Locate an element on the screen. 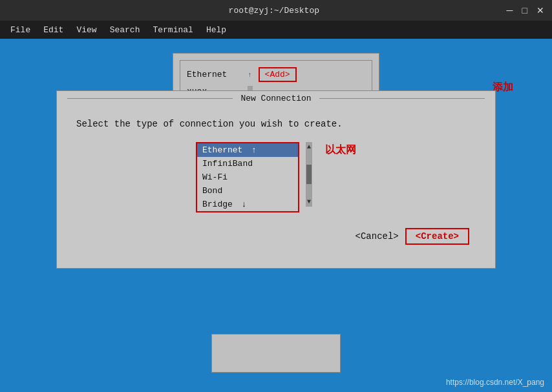 The width and height of the screenshot is (552, 392). bg-ethernet-row: Ethernet ↑ <Add> is located at coordinates (276, 75).